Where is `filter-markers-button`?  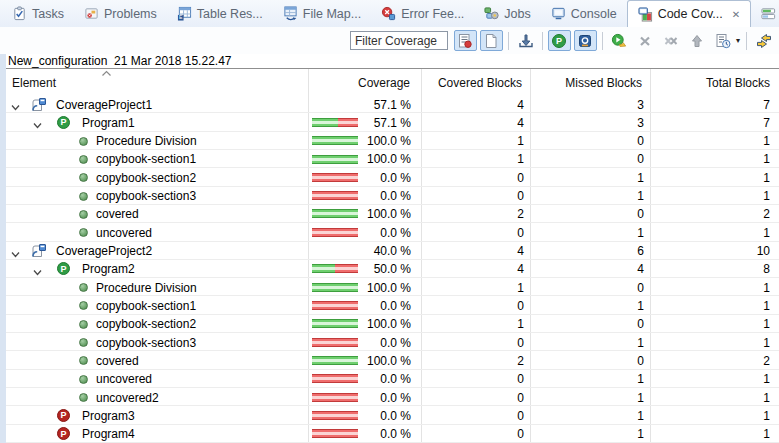
filter-markers-button is located at coordinates (466, 40).